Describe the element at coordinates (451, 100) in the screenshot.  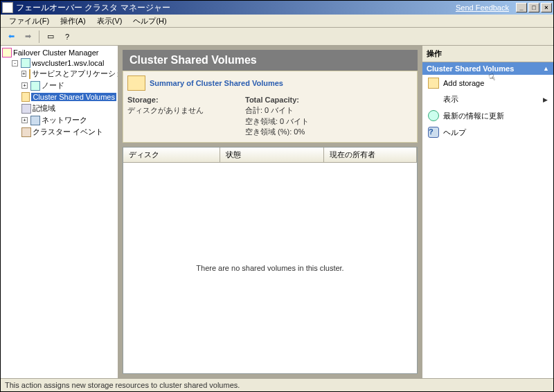
I see `action-label: 表示` at that location.